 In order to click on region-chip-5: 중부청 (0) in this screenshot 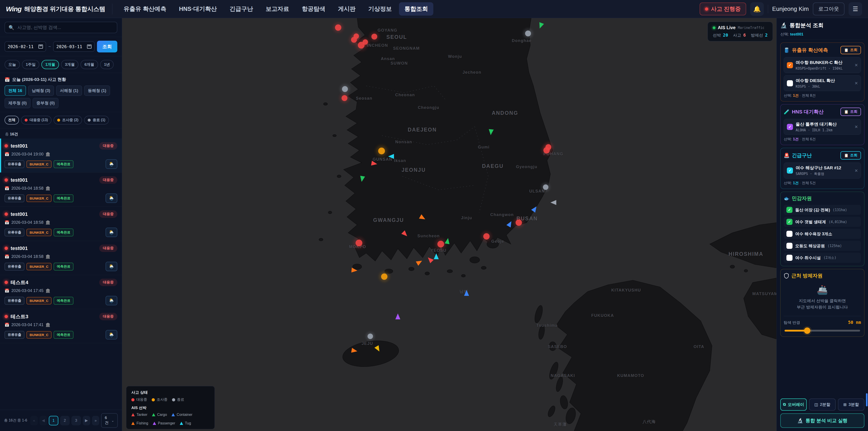, I will do `click(46, 103)`.